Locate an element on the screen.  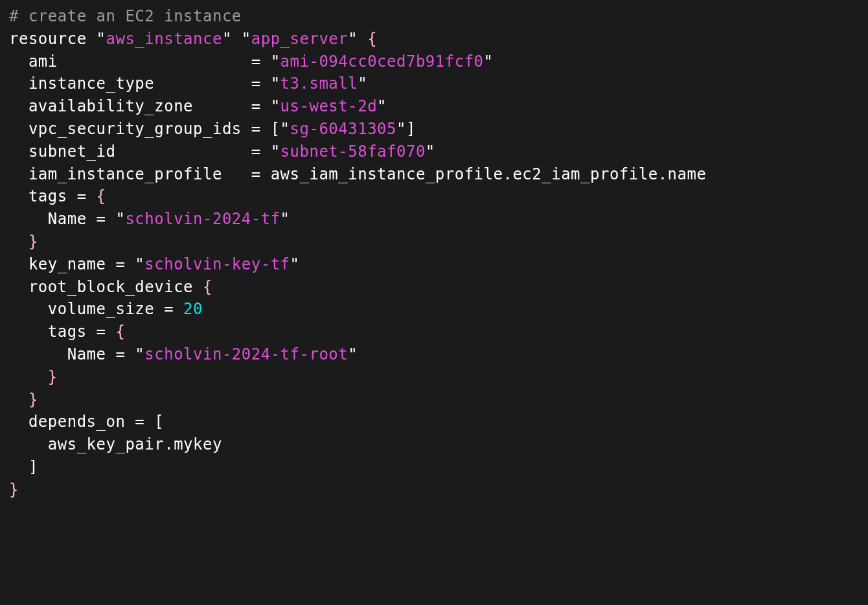
val-key-name: scholvin-key-tf is located at coordinates (217, 264).